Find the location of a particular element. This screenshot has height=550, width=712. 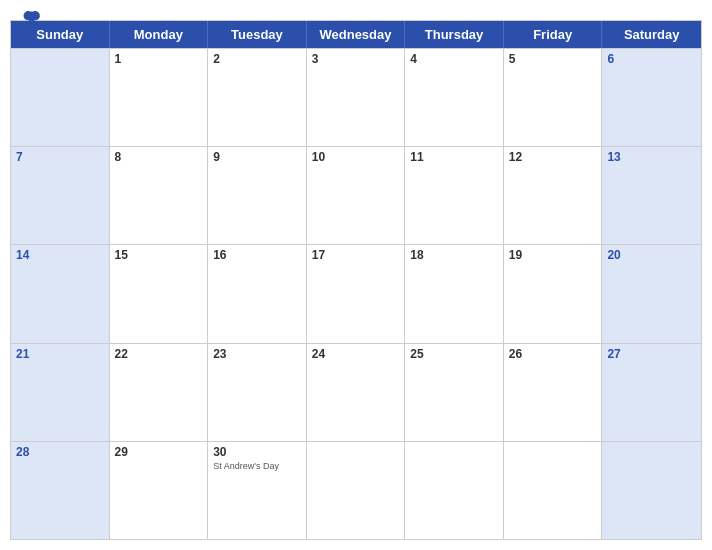

day-number: 9 is located at coordinates (216, 157).